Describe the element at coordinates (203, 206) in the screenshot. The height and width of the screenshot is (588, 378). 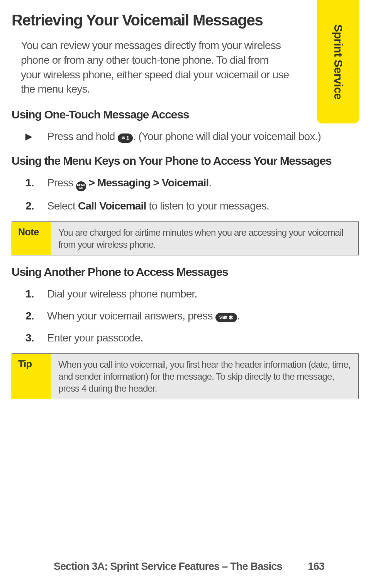
I see `step-text: Select Call Voicemail to listen to your …` at that location.